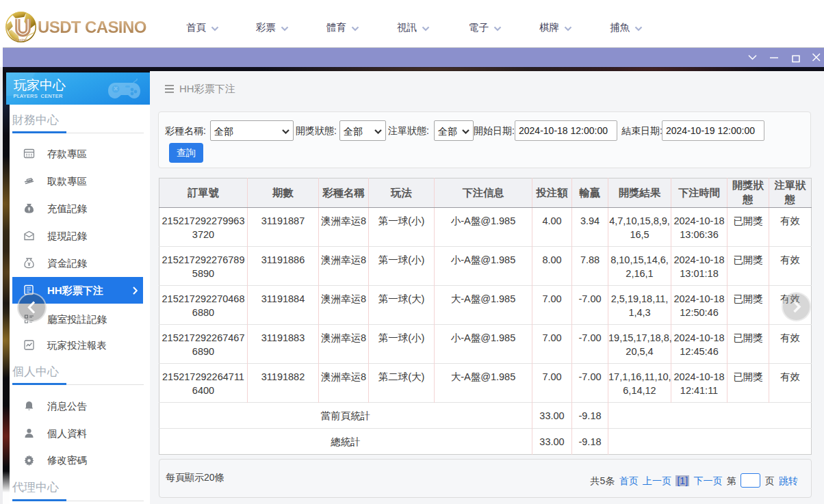  I want to click on svg-text: Casino, so click(22, 40).